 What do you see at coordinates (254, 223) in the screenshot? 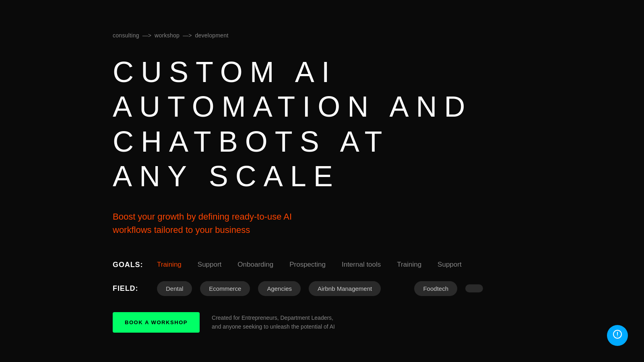
I see `hero-subtitle: Boost your growth by defining ready-to-u…` at bounding box center [254, 223].